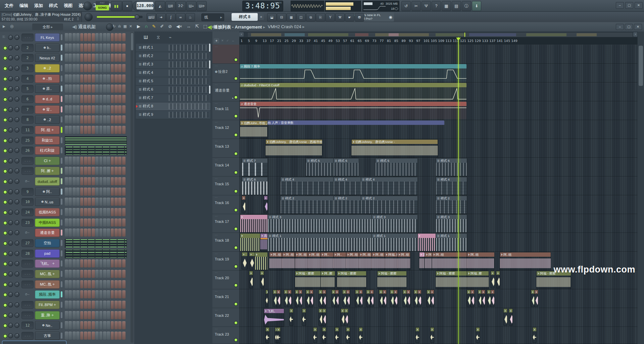 Image resolution: width=644 pixels, height=344 pixels. What do you see at coordinates (47, 150) in the screenshot?
I see `channel-button-柱式和旋: 柱式和旋` at bounding box center [47, 150].